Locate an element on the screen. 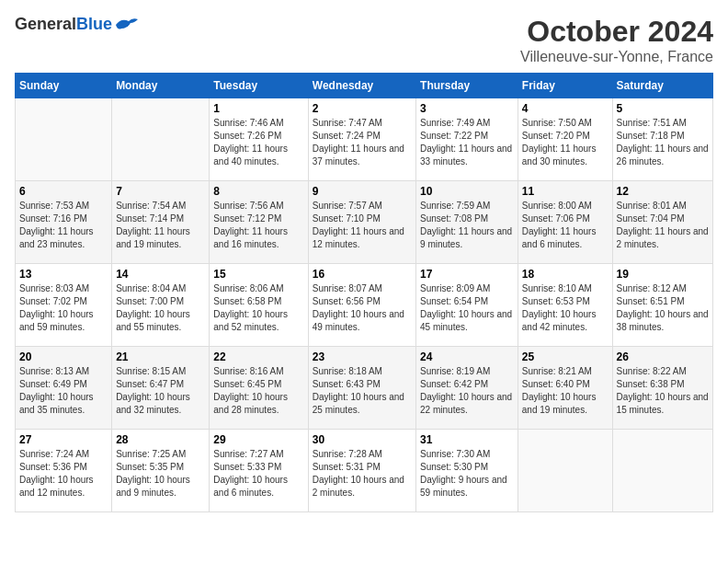  calendar-cell: 6Sunrise: 7:53 AMSunset: 7:16 PMDaylight… is located at coordinates (64, 223).